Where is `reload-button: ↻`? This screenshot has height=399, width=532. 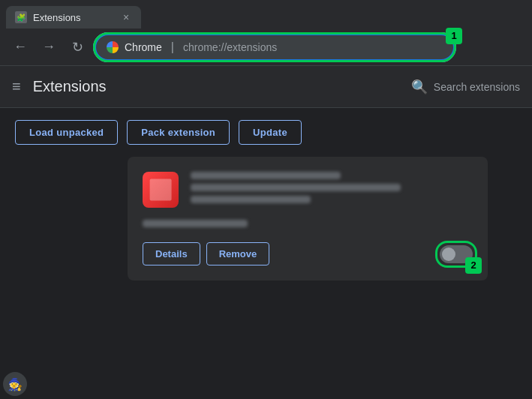
reload-button: ↻ is located at coordinates (77, 47).